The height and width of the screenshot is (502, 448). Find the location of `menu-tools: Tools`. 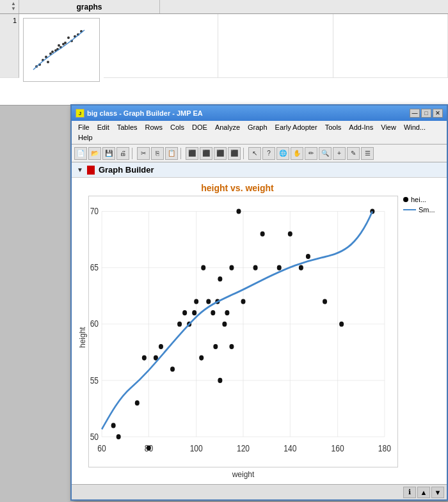

menu-tools: Tools is located at coordinates (333, 127).